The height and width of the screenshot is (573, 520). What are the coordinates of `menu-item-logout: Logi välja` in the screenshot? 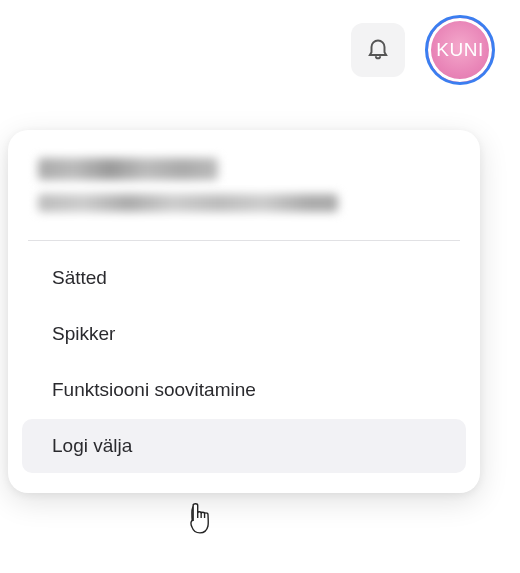 It's located at (244, 446).